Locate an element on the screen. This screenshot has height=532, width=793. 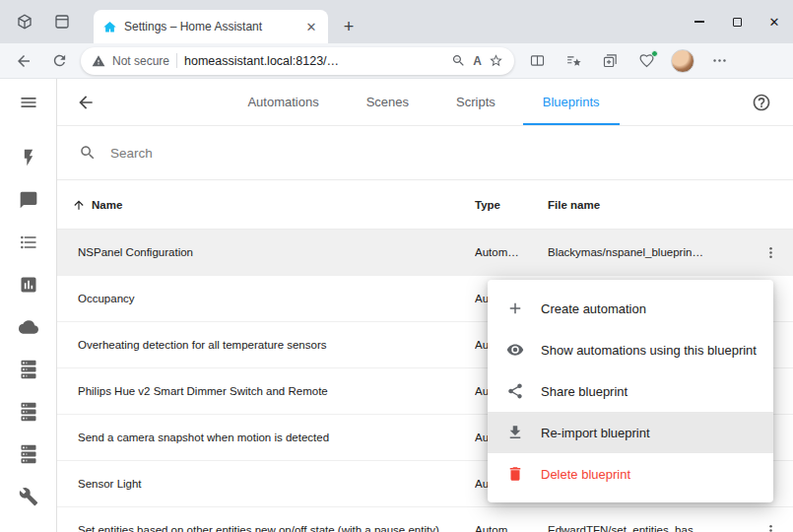
search-icon is located at coordinates (88, 153).